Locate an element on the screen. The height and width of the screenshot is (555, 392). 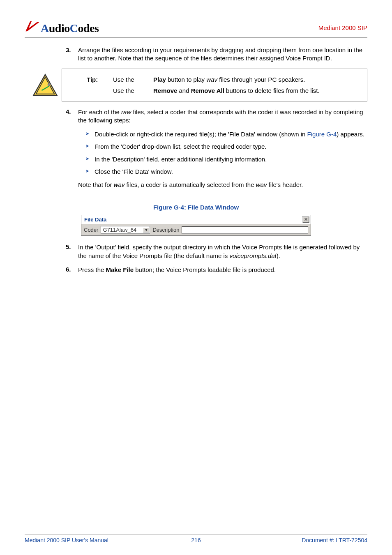
logo-text: AudioCodes is located at coordinates (70, 28).